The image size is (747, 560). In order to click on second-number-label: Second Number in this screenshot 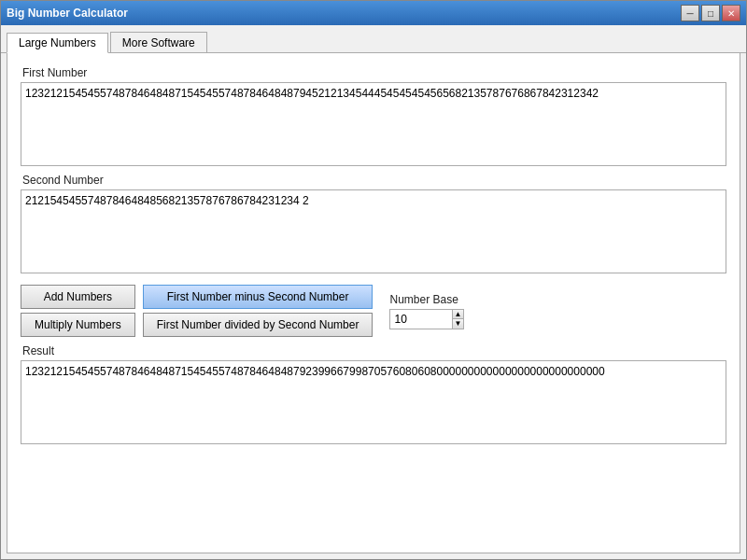, I will do `click(374, 180)`.